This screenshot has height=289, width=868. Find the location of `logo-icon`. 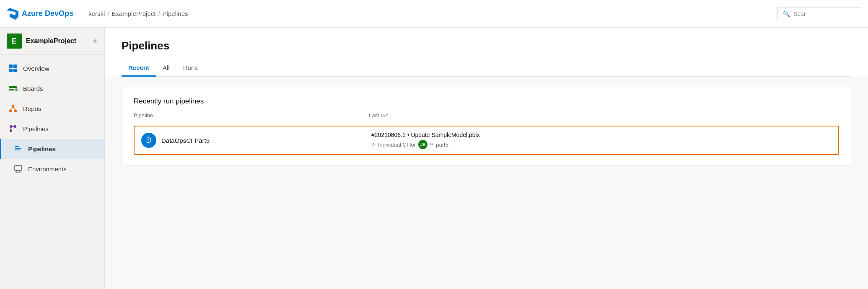

logo-icon is located at coordinates (13, 14).